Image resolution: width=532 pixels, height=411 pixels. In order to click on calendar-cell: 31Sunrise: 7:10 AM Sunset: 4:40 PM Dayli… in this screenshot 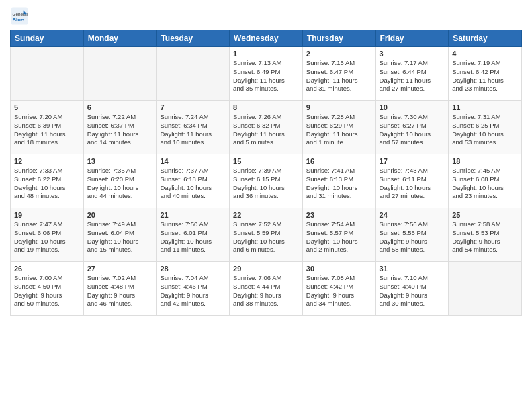, I will do `click(412, 289)`.